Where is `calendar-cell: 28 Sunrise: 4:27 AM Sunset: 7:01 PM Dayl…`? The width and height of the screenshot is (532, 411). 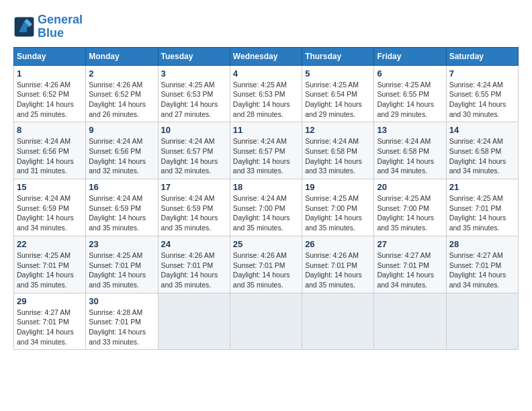
calendar-cell: 28 Sunrise: 4:27 AM Sunset: 7:01 PM Dayl… is located at coordinates (482, 265).